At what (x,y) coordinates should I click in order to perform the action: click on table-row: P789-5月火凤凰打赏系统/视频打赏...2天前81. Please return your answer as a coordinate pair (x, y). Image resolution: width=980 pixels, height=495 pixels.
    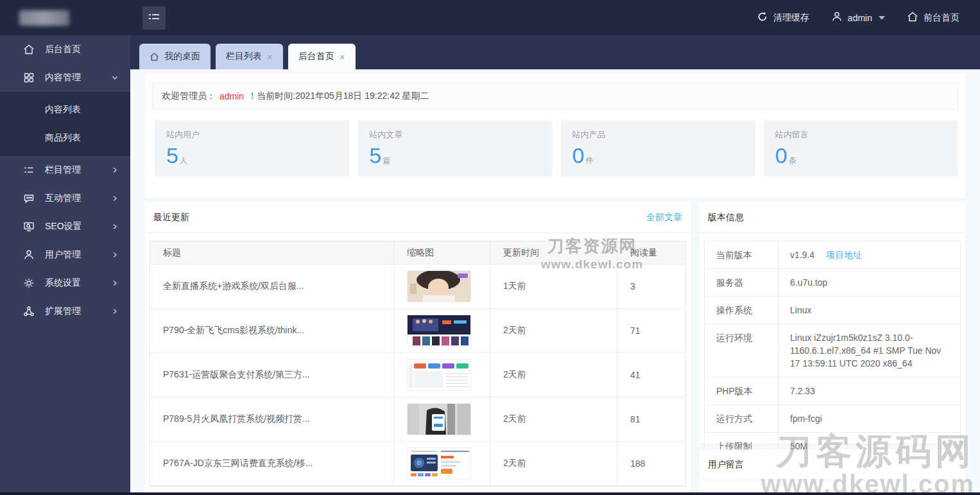
    Looking at the image, I should click on (418, 420).